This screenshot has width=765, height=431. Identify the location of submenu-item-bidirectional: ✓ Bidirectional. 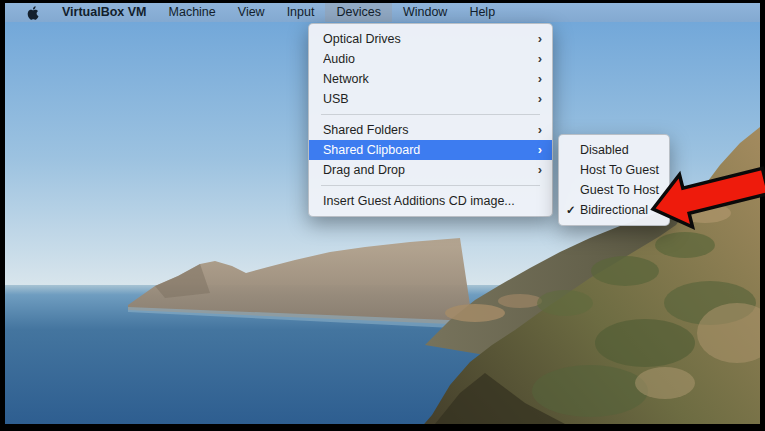
(614, 210).